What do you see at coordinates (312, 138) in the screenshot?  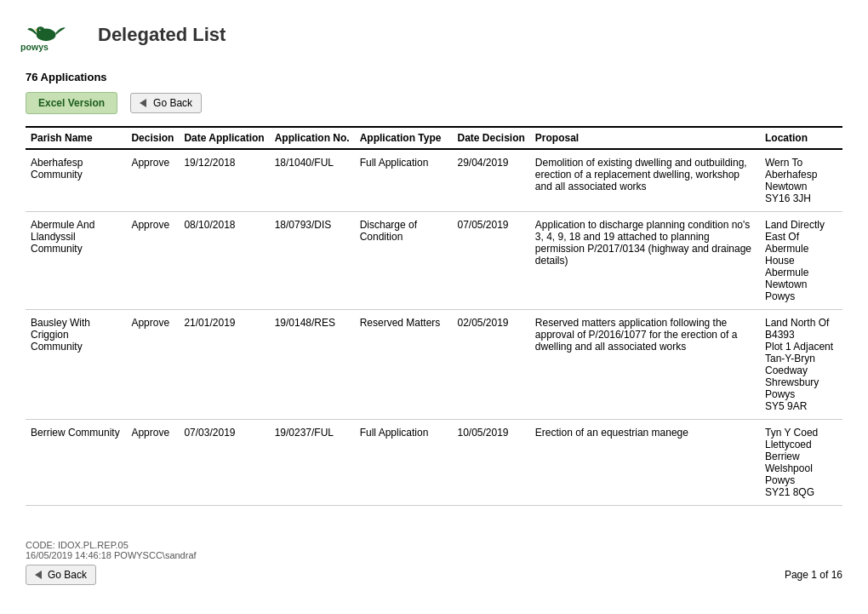 I see `col-app-no: Application No.` at bounding box center [312, 138].